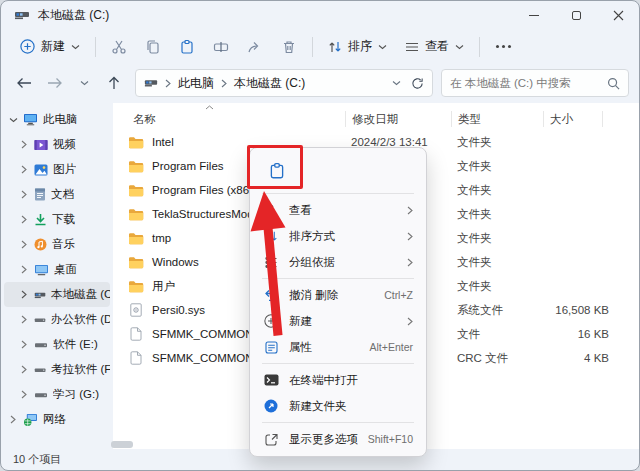 The height and width of the screenshot is (471, 640). Describe the element at coordinates (50, 46) in the screenshot. I see `new-button: 新建` at that location.